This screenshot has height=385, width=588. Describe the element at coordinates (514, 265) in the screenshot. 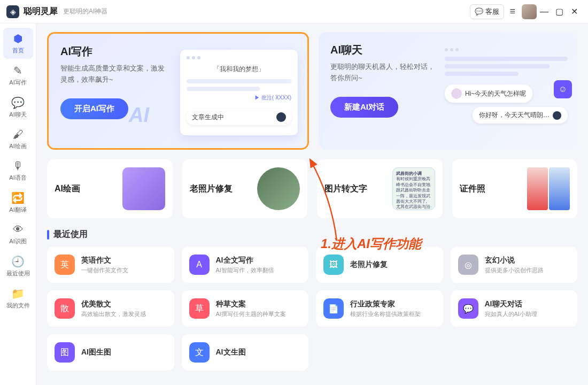

I see `recent-card-3: ◎ 玄幻小说 提供更多小说创作思路` at that location.